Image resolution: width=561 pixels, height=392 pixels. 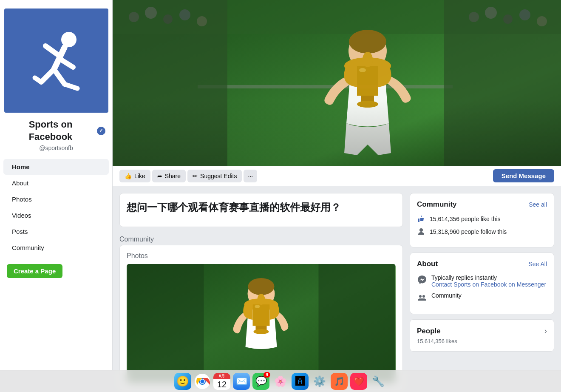 I want to click on people-widget-title: People, so click(x=429, y=331).